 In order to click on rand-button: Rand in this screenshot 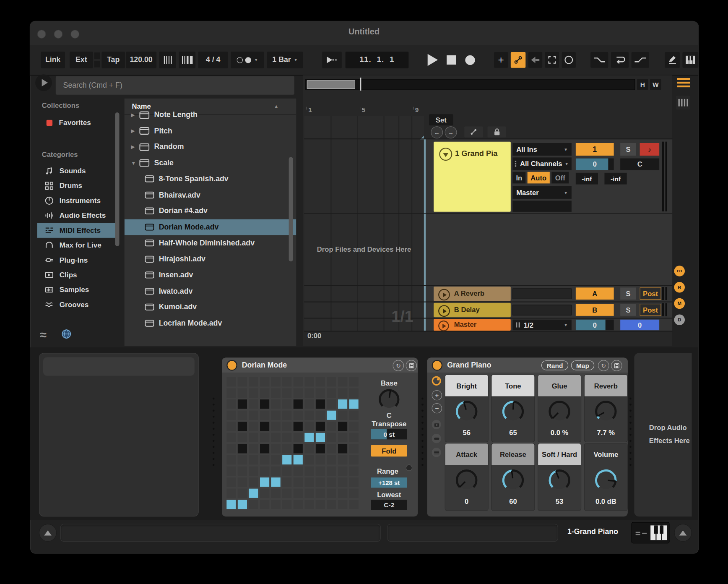, I will do `click(555, 365)`.